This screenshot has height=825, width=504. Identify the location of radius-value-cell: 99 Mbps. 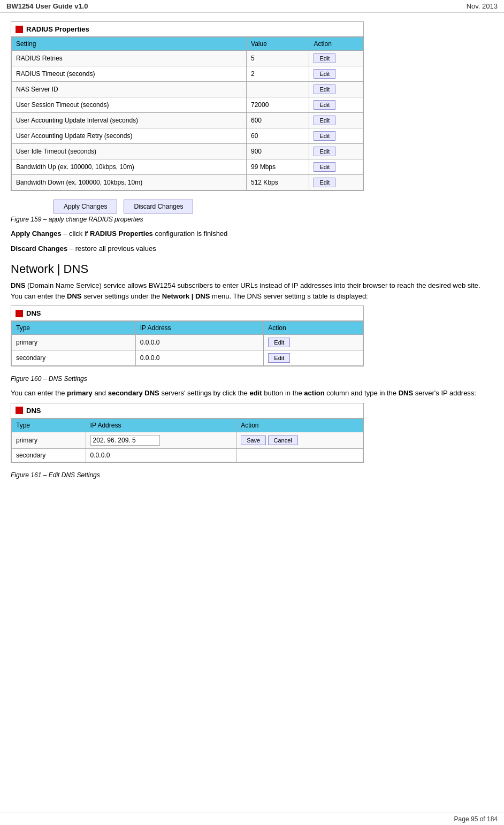
(278, 167).